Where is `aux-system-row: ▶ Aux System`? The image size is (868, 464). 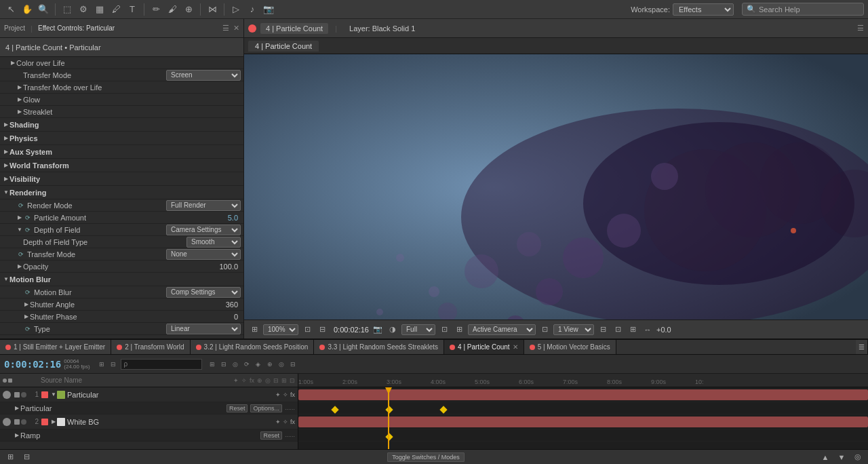
aux-system-row: ▶ Aux System is located at coordinates (122, 152).